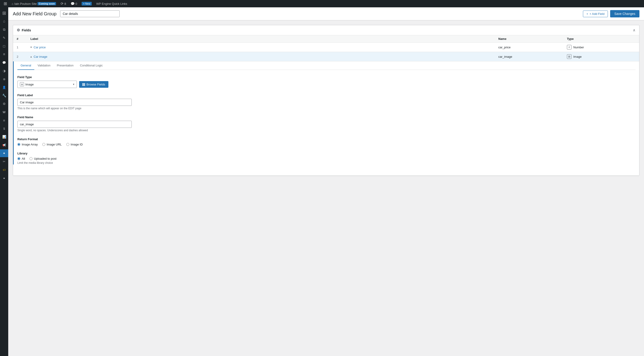 This screenshot has width=644, height=356. I want to click on return-format-label: Return Format, so click(326, 139).